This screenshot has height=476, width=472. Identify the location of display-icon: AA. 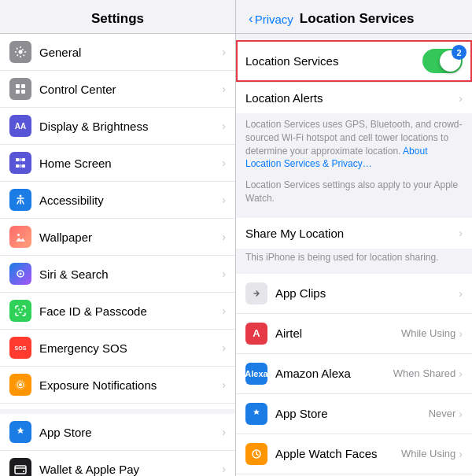
(20, 126).